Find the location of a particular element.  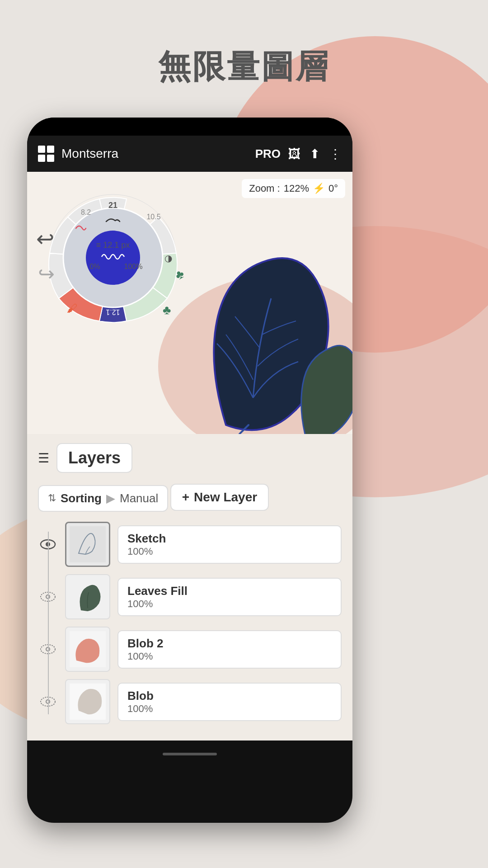

app-name: Montserra is located at coordinates (155, 154).